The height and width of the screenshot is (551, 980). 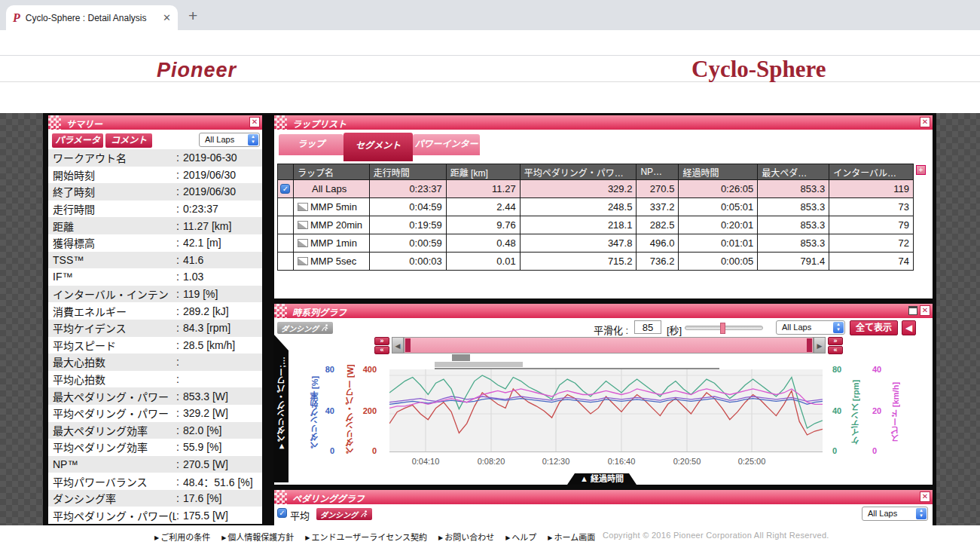 I want to click on column-header: 最大ペダ…, so click(x=794, y=172).